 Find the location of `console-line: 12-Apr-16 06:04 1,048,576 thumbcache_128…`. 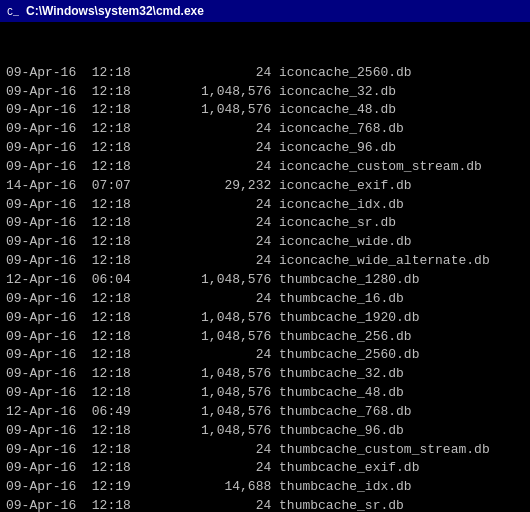

console-line: 12-Apr-16 06:04 1,048,576 thumbcache_128… is located at coordinates (265, 280).